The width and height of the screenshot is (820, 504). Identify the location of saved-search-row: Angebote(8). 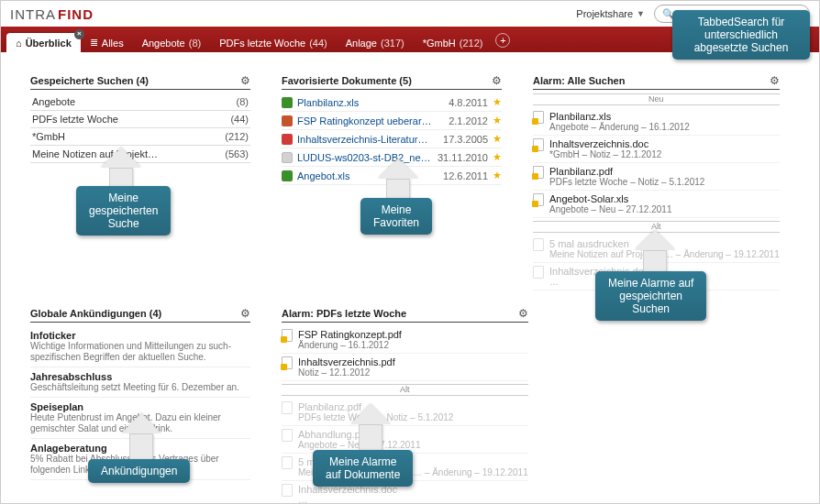
(140, 103).